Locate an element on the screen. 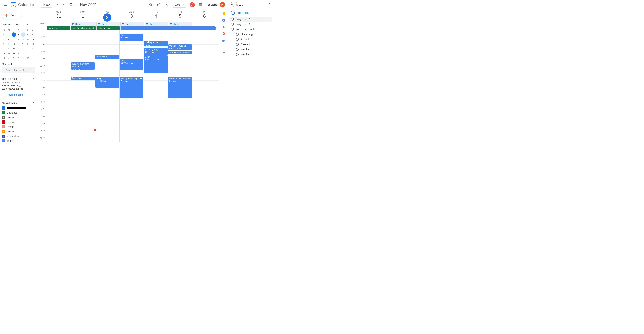 This screenshot has width=644, height=334. view-select: Week is located at coordinates (180, 4).